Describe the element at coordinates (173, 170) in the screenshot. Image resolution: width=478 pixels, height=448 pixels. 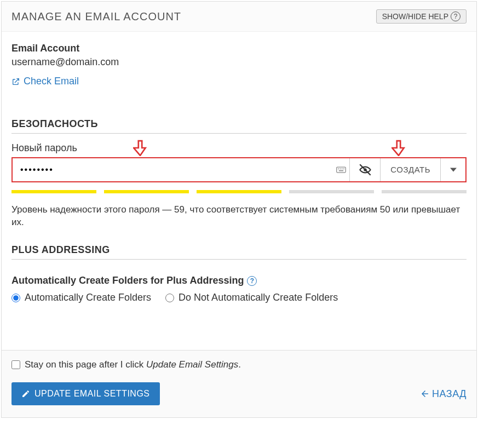
I see `new-password-input` at that location.